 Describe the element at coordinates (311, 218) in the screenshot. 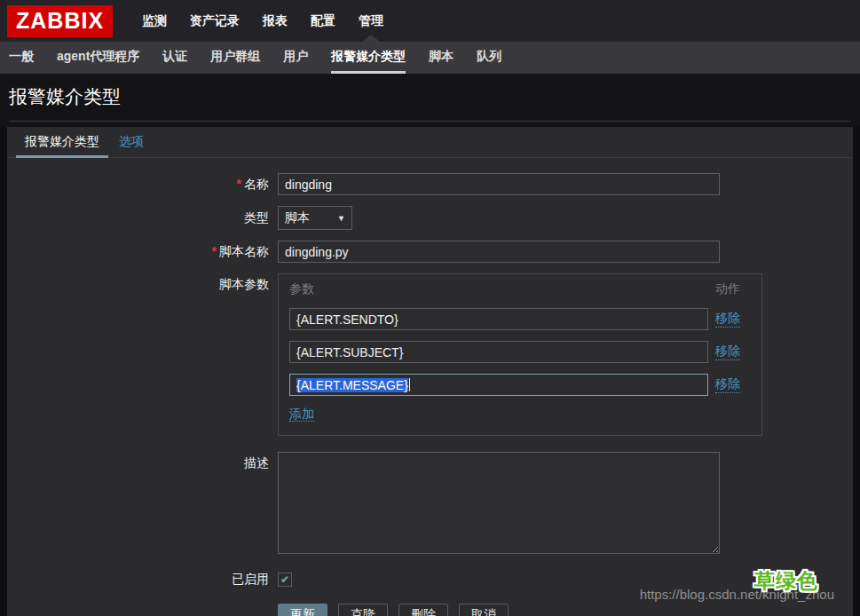

I see `type-select-value: 脚本` at that location.